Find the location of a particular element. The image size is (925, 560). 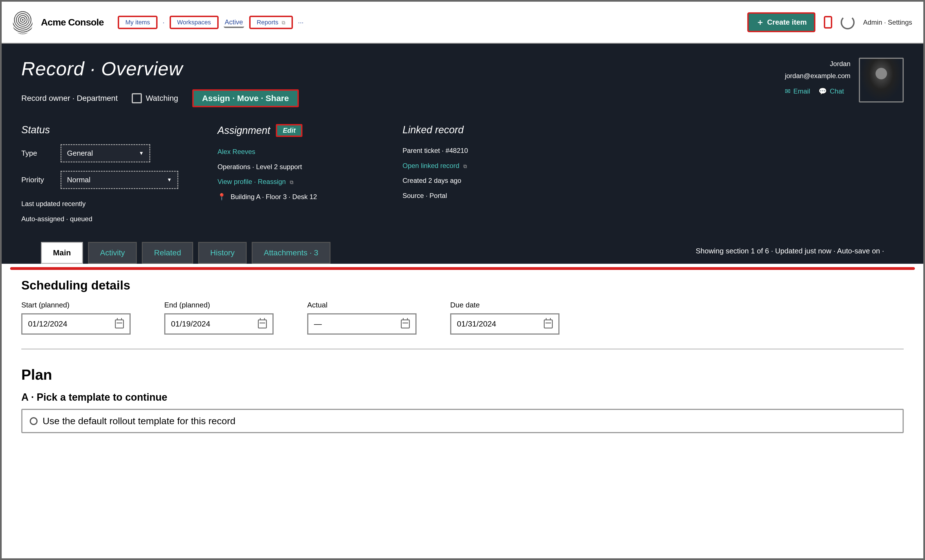

assignee-location-text: Building A · Floor 3 · Desk 12 is located at coordinates (274, 197).